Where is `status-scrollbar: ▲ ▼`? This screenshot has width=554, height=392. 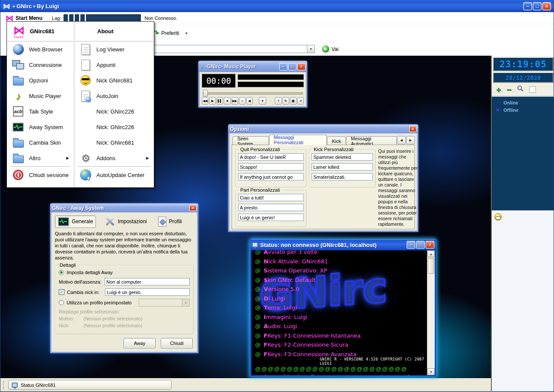
status-scrollbar: ▲ ▼ is located at coordinates (431, 313).